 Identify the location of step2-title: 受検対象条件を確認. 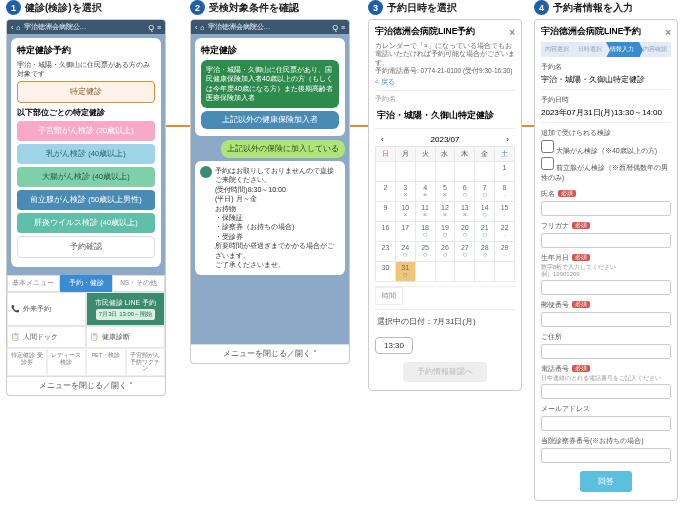
(254, 8).